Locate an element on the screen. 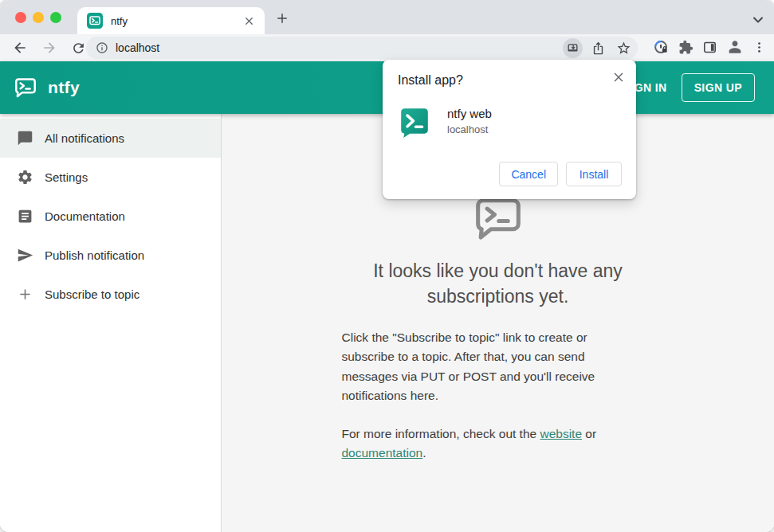  empty-state-heading: It looks like you don't have any subscri… is located at coordinates (498, 284).